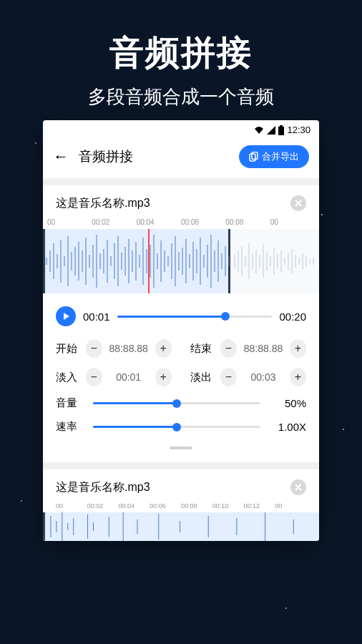 This screenshot has height=644, width=362. I want to click on speed-label: 速率, so click(69, 426).